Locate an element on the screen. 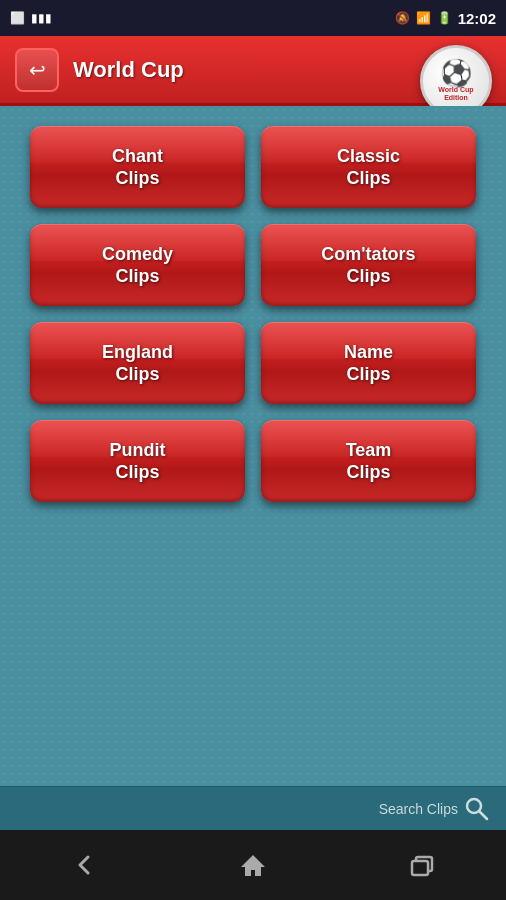  nav-recents-icon is located at coordinates (422, 865).